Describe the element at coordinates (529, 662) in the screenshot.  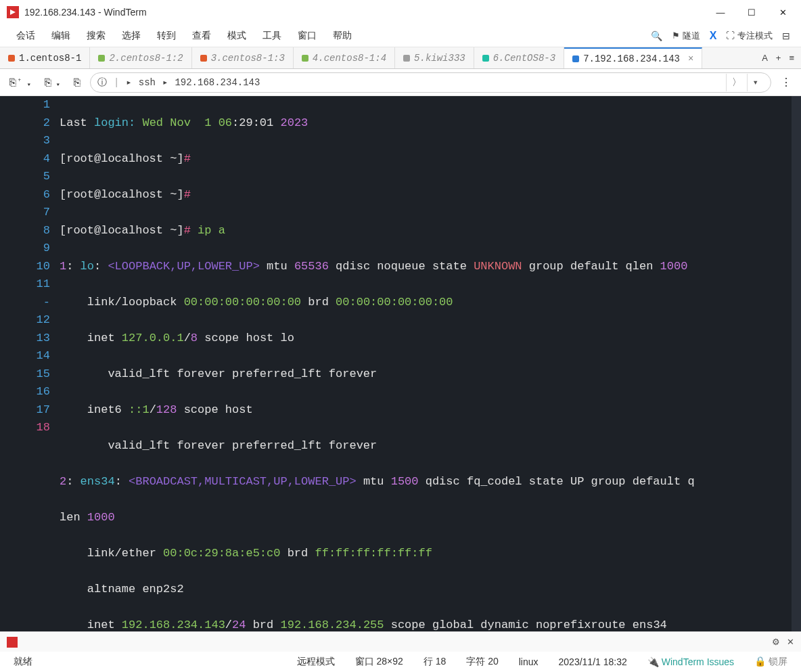
I see `status-os: linux` at that location.